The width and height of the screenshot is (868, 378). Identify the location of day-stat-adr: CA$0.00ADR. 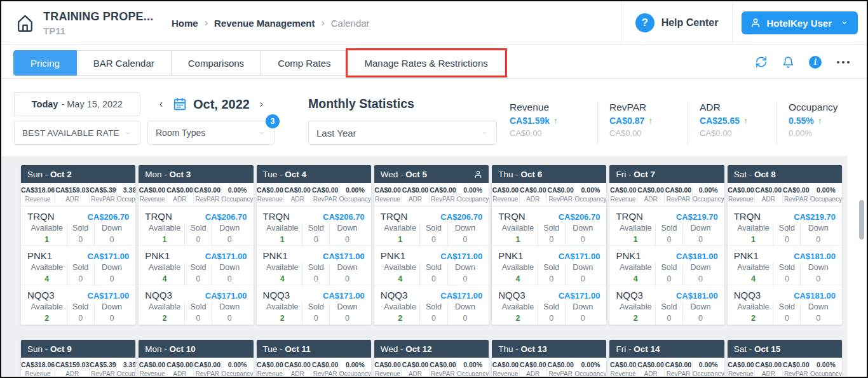
(416, 194).